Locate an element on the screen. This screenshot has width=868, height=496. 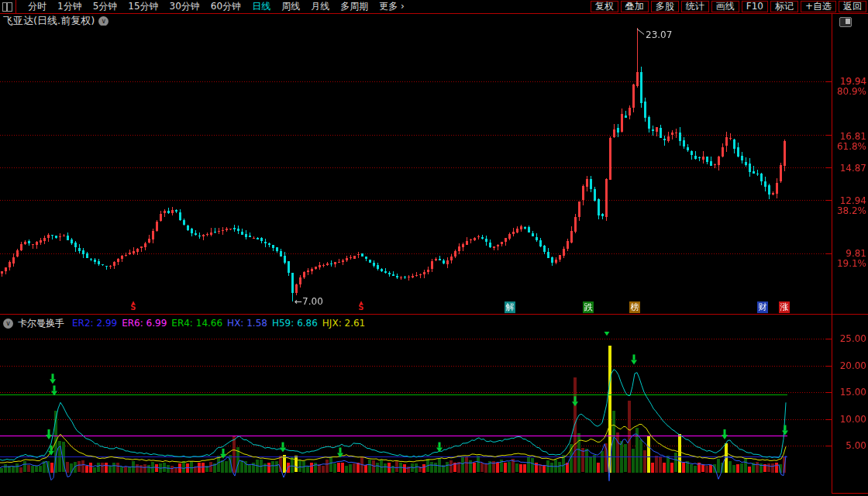
axis-bottom-border is located at coordinates (849, 493).